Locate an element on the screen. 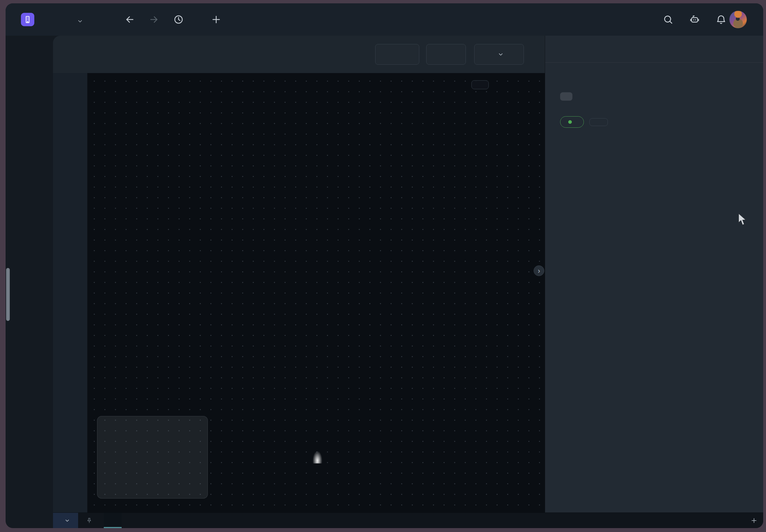 Image resolution: width=766 pixels, height=532 pixels. runs-button is located at coordinates (446, 54).